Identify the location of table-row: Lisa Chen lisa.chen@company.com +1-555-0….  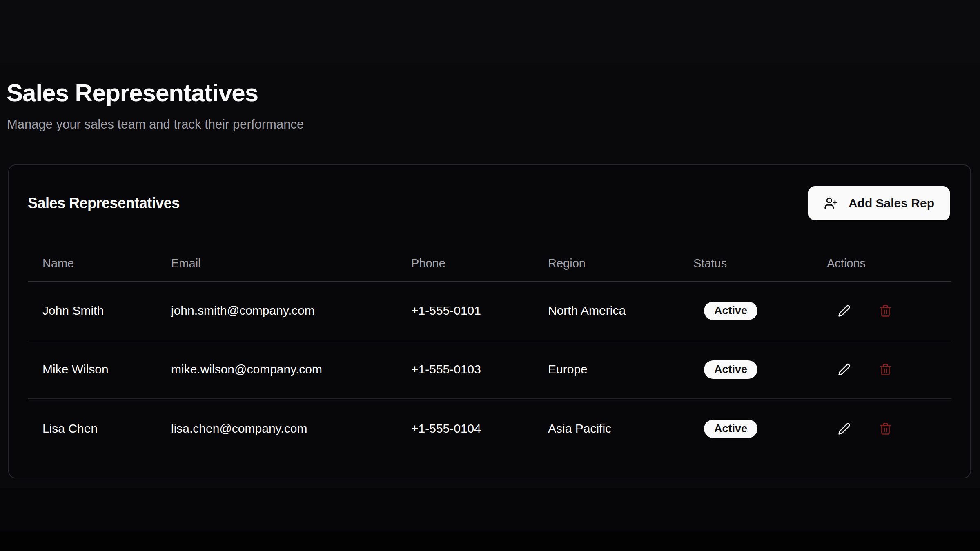
(490, 429).